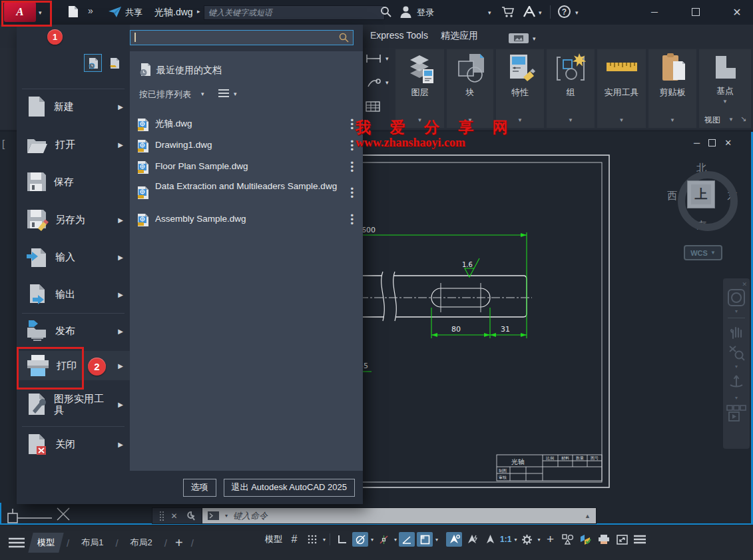 Image resolution: width=753 pixels, height=560 pixels. What do you see at coordinates (515, 539) in the screenshot?
I see `scale-caret-icon: ▾` at bounding box center [515, 539].